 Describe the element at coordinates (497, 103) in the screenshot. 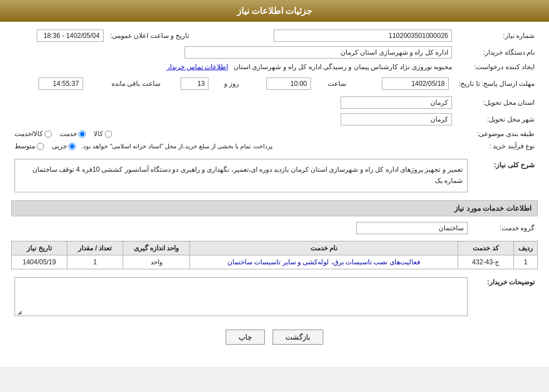

I see `province-label: استان محل تحویل:` at that location.